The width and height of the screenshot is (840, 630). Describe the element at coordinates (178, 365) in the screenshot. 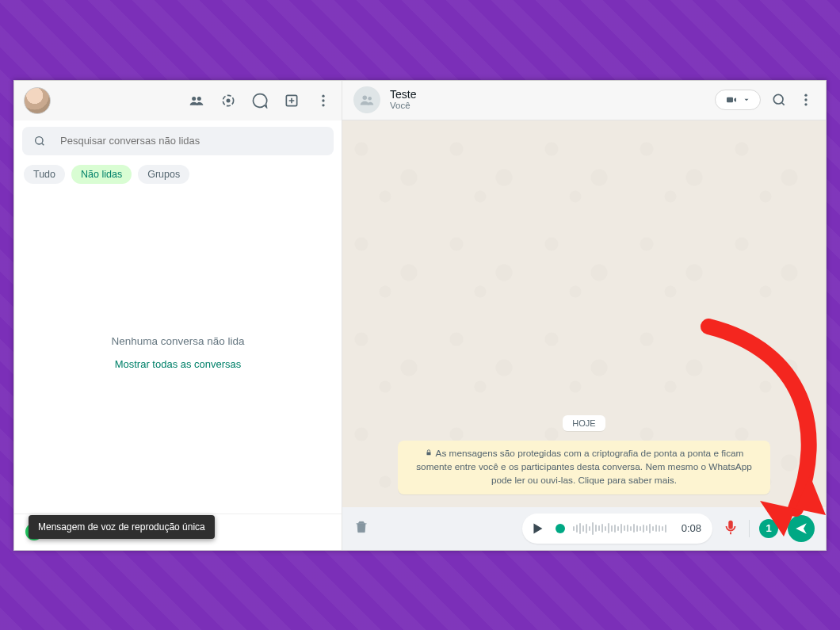

I see `show-all-link: Mostrar todas as conversas` at that location.